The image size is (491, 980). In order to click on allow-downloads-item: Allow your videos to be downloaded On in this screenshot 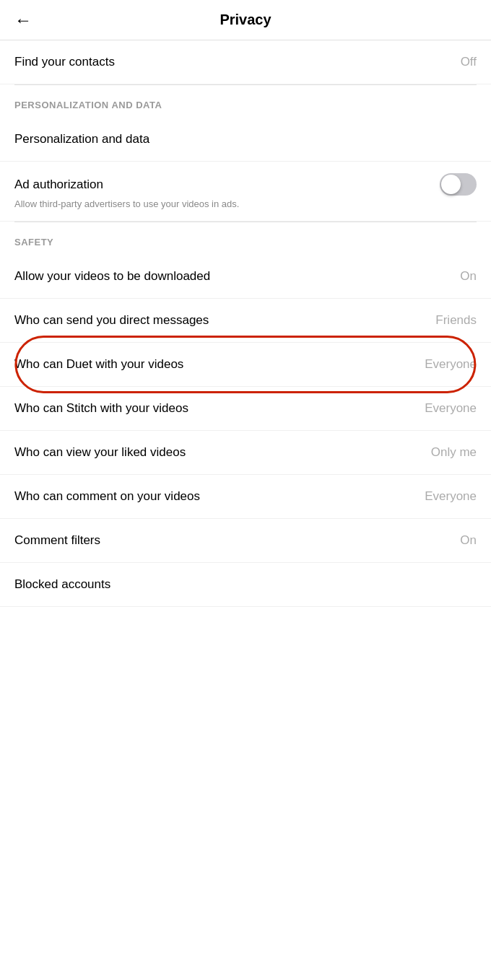, I will do `click(246, 277)`.